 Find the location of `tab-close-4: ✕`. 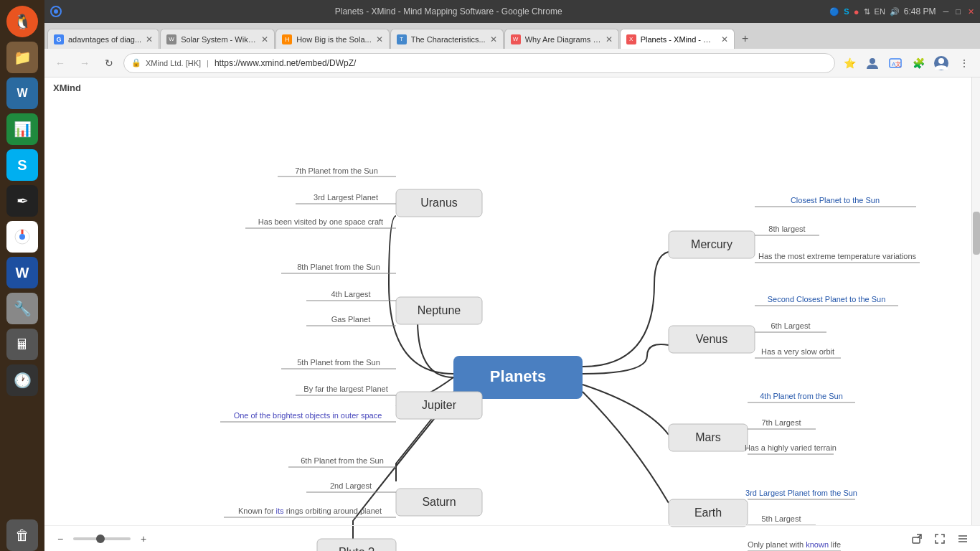

tab-close-4: ✕ is located at coordinates (494, 39).